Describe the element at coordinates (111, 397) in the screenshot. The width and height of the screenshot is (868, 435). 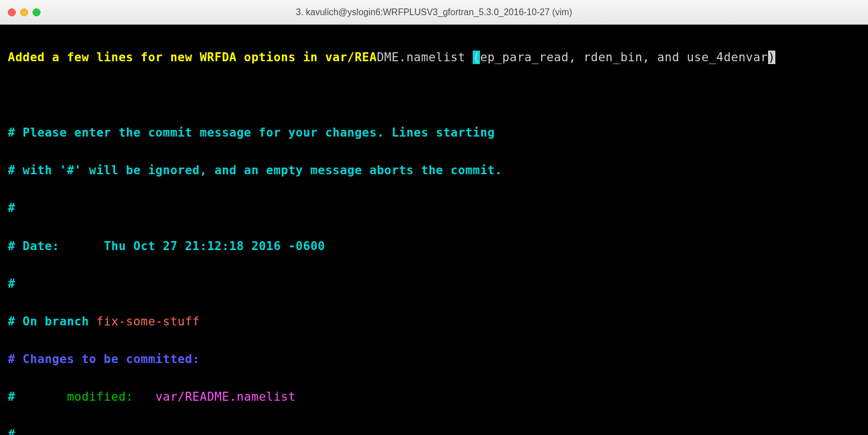
I see `modified-label: modified:` at that location.